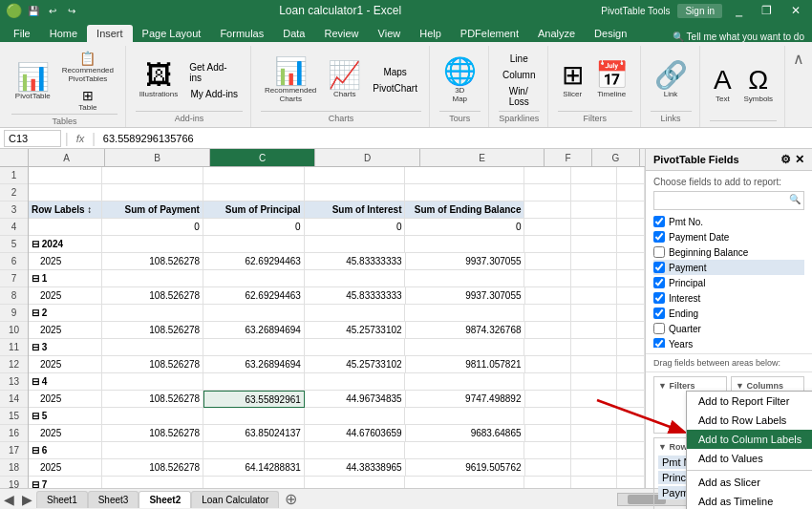  Describe the element at coordinates (594, 330) in the screenshot. I see `cell-g10` at that location.